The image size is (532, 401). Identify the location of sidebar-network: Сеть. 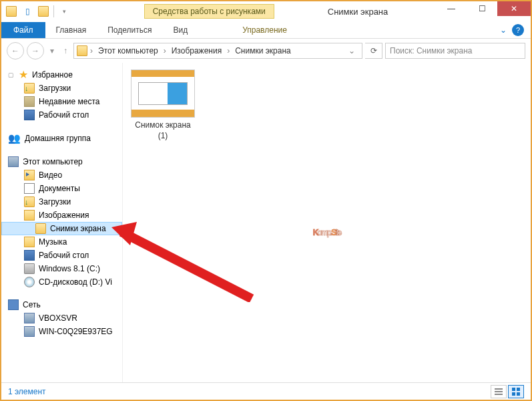
(61, 305).